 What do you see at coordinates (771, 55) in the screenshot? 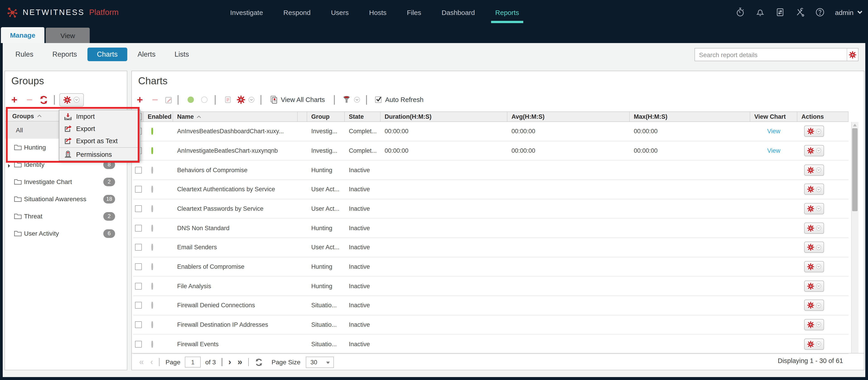
I see `search-input` at bounding box center [771, 55].